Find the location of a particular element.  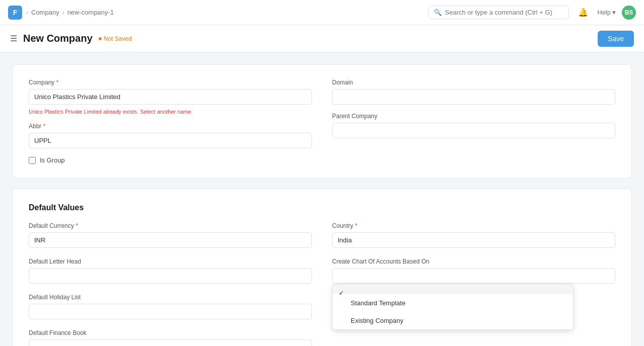

search-input is located at coordinates (504, 12).